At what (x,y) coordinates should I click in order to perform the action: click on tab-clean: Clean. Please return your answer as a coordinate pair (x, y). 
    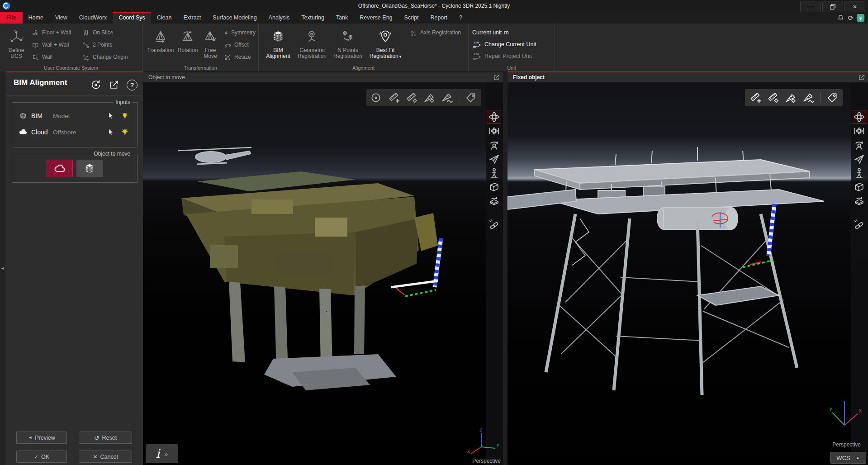
    Looking at the image, I should click on (165, 18).